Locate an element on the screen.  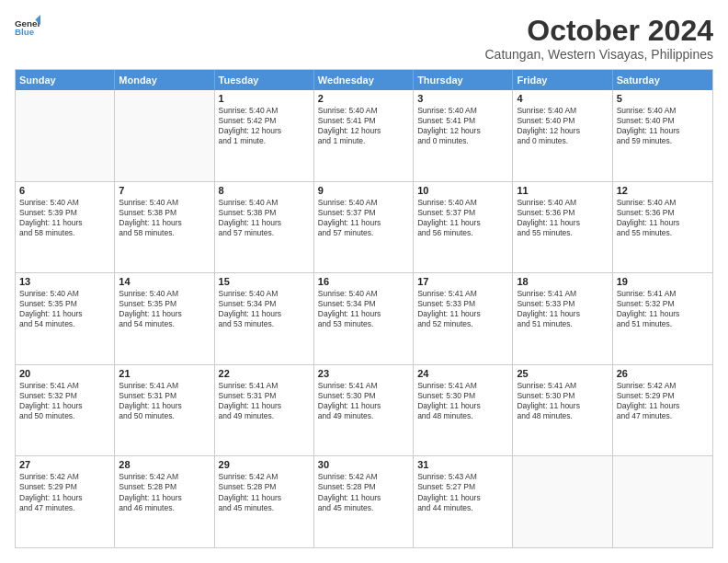
day-number: 12 is located at coordinates (663, 190).